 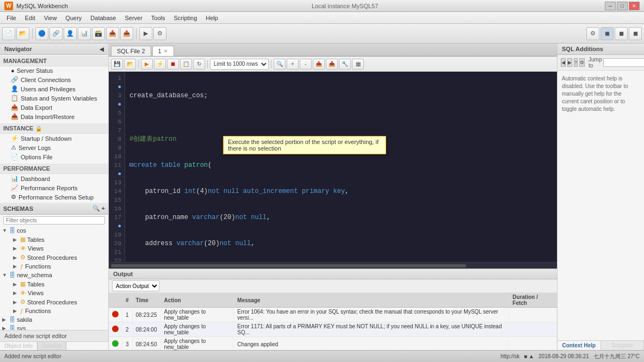 I want to click on time-cell-2: 08:24:00, so click(x=146, y=329).